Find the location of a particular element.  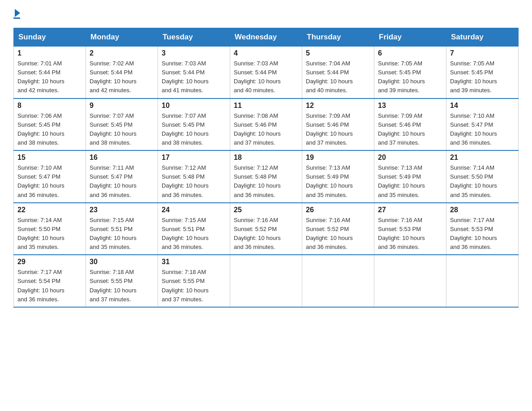

table-row: 10 Sunrise: 7:07 AMSunset: 5:45 PMDaylig… is located at coordinates (194, 124).